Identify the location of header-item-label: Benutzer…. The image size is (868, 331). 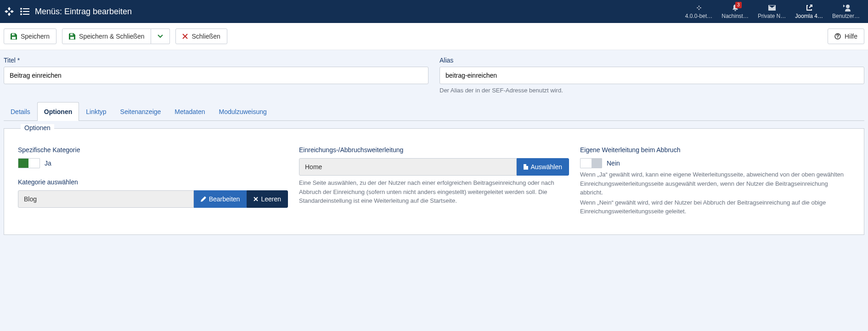
(846, 16).